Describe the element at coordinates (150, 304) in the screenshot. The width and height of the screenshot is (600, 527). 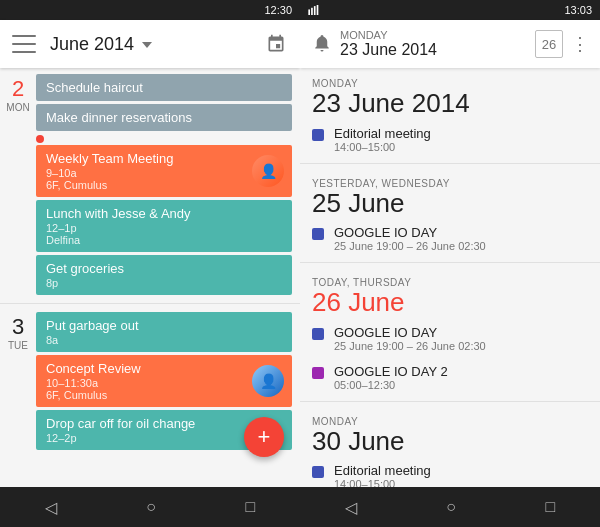
I see `divider` at that location.